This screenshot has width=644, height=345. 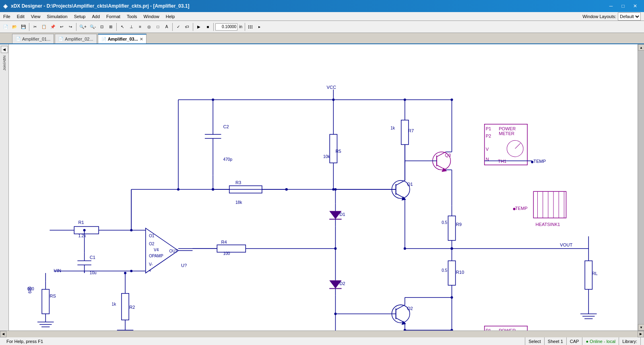 What do you see at coordinates (96, 6) in the screenshot?
I see `titlebar-left: ◈ xDX Designer - D:\Projects\Amplifier_c…` at bounding box center [96, 6].